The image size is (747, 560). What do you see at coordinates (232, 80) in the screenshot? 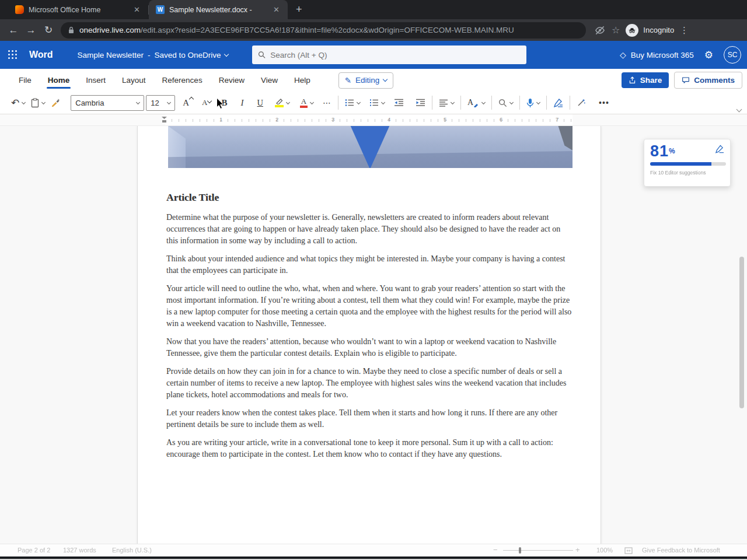
I see `menu-tab-review: Review` at bounding box center [232, 80].